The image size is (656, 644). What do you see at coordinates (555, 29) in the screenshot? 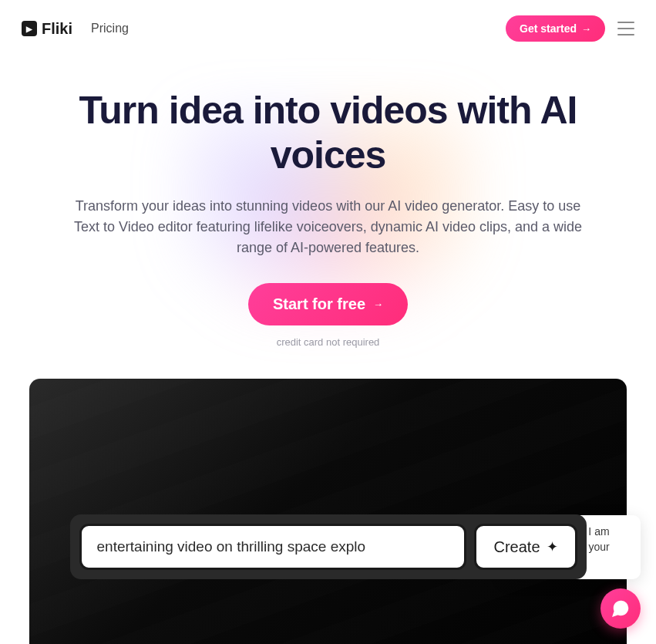
I see `get-started-button: Get started →` at bounding box center [555, 29].